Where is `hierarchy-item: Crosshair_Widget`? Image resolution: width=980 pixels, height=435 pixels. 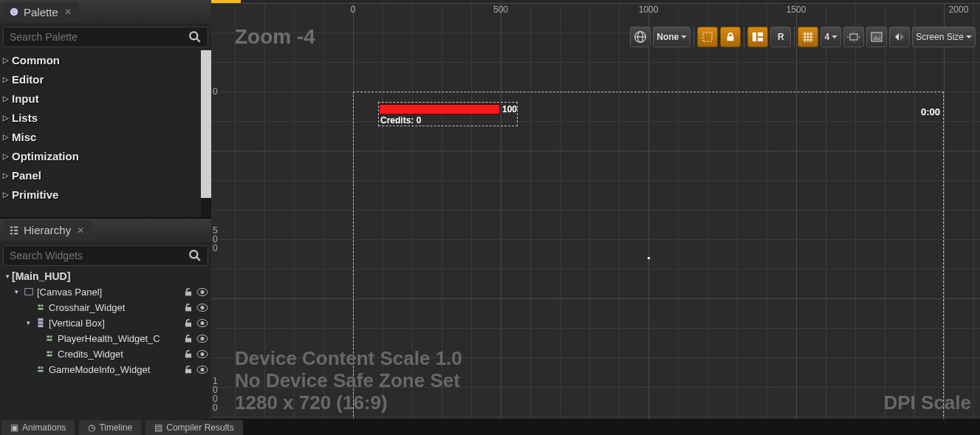 hierarchy-item: Crosshair_Widget is located at coordinates (106, 307).